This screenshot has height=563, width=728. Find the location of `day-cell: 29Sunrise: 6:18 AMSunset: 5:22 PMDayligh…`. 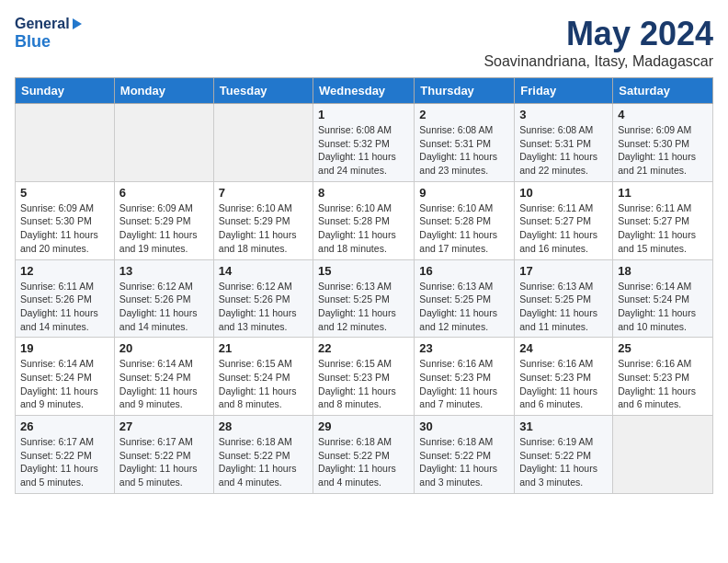

day-cell: 29Sunrise: 6:18 AMSunset: 5:22 PMDayligh… is located at coordinates (364, 454).